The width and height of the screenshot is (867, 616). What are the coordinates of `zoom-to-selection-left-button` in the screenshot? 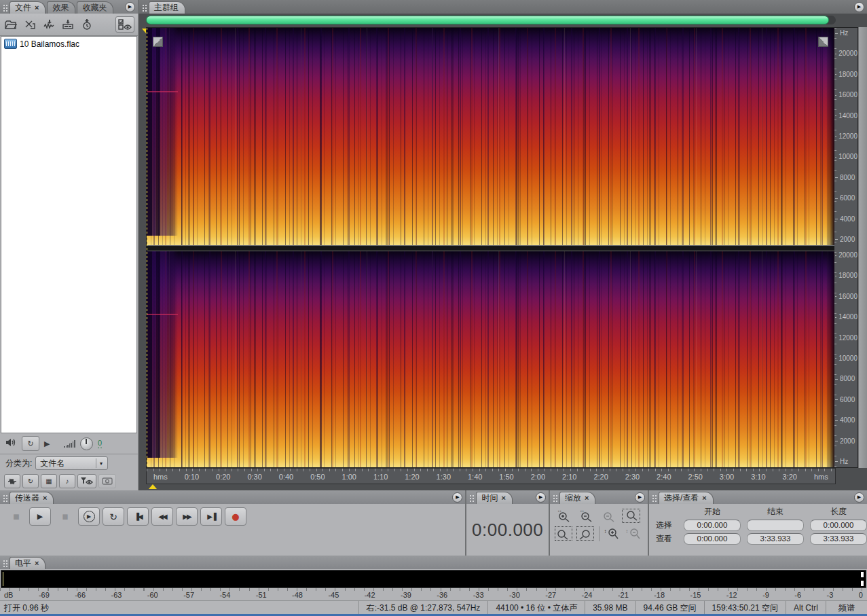 It's located at (564, 534).